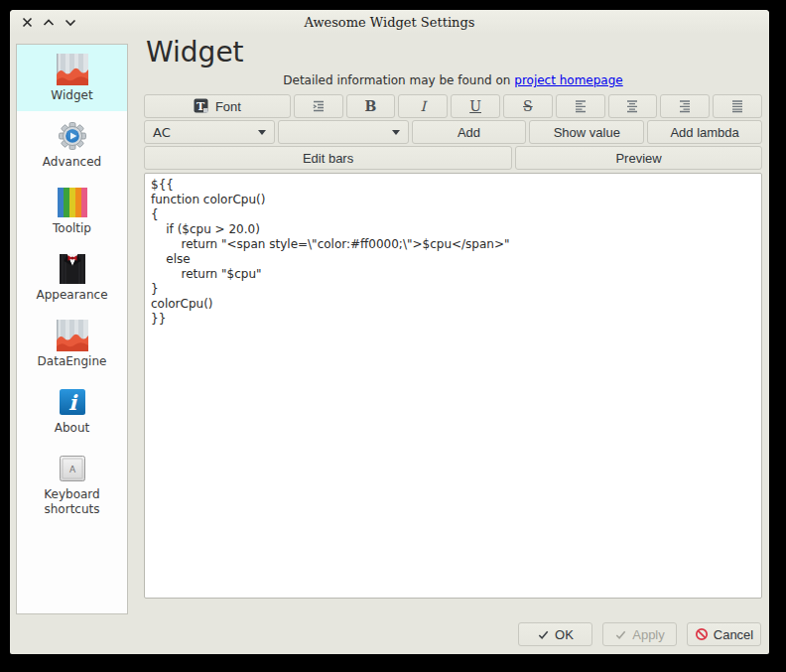  What do you see at coordinates (587, 132) in the screenshot?
I see `show-value-button: Show value` at bounding box center [587, 132].